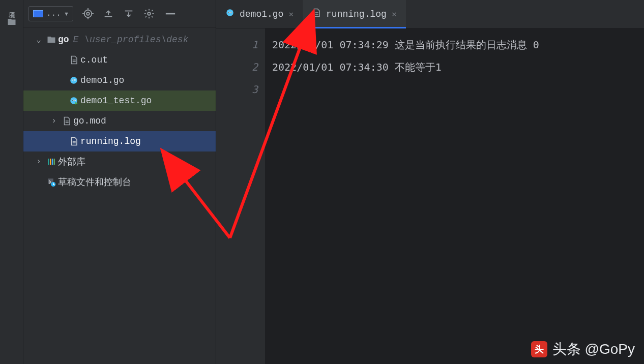 This screenshot has width=644, height=364. Describe the element at coordinates (149, 14) in the screenshot. I see `settings-icon` at that location.